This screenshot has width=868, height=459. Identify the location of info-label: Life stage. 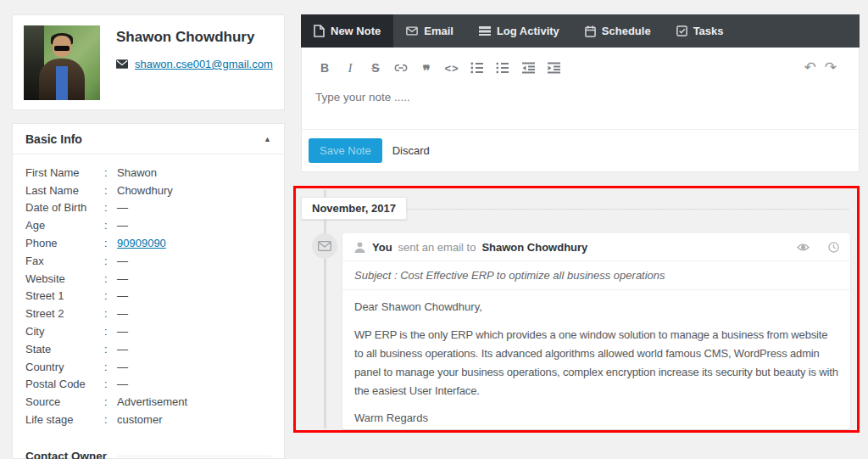
(64, 419).